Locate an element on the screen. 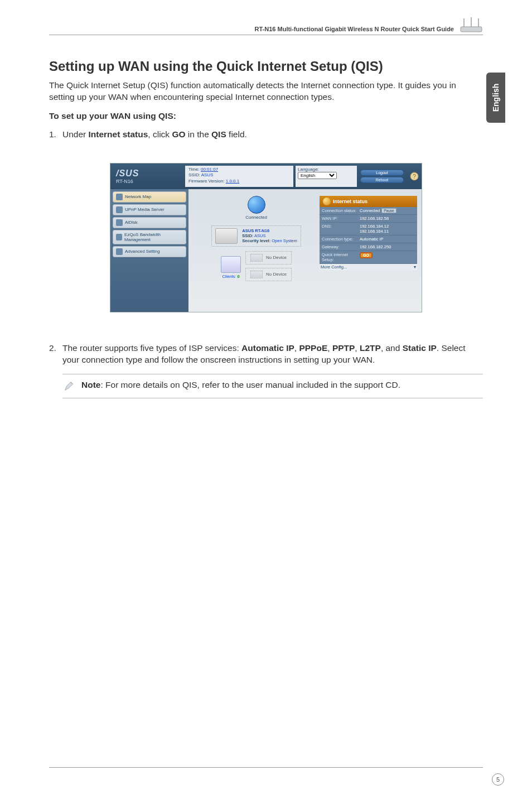 This screenshot has width=532, height=799. upnp-icon is located at coordinates (119, 210).